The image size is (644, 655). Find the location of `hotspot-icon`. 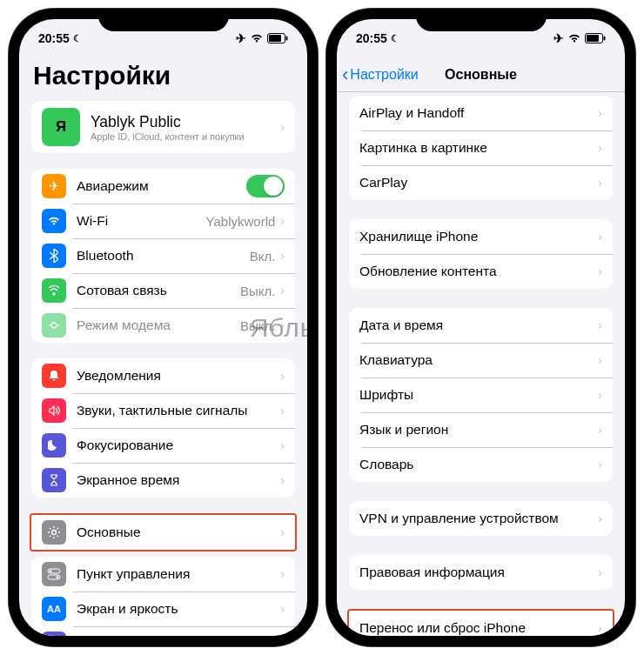

hotspot-icon is located at coordinates (54, 325).